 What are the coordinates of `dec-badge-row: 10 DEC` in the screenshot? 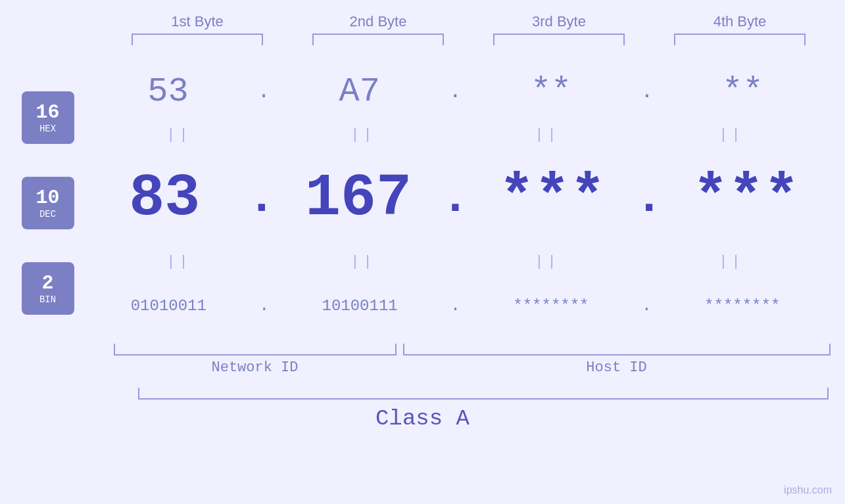 It's located at (48, 203).